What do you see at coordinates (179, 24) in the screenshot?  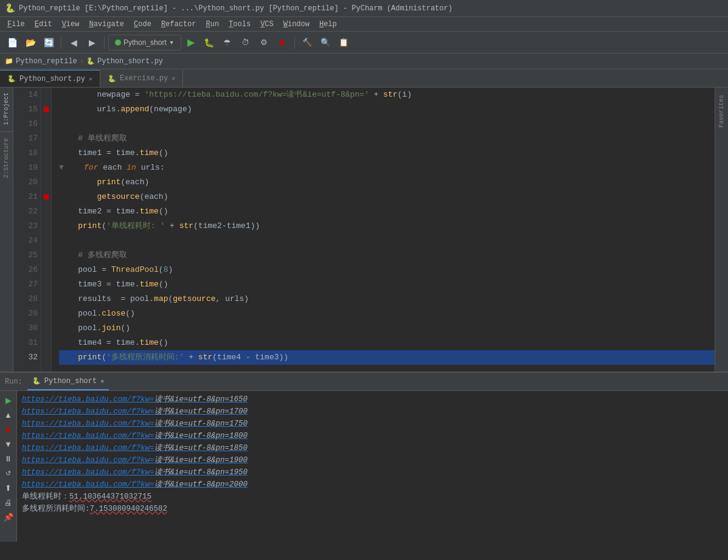 I see `menu-refactor: Refactor` at bounding box center [179, 24].